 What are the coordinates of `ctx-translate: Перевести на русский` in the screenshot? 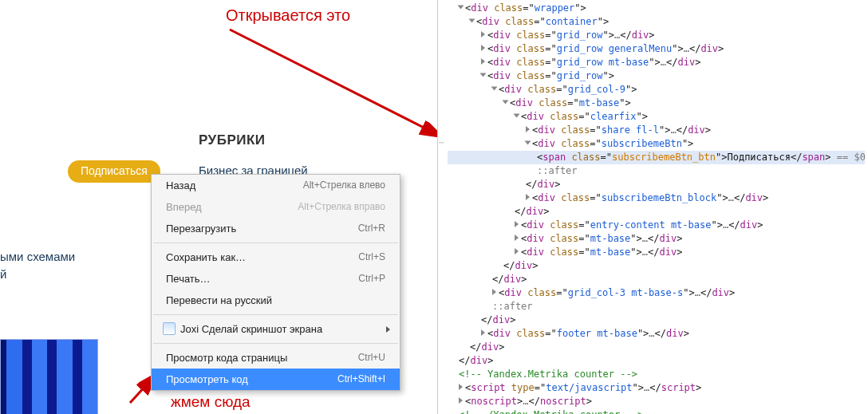 It's located at (276, 300).